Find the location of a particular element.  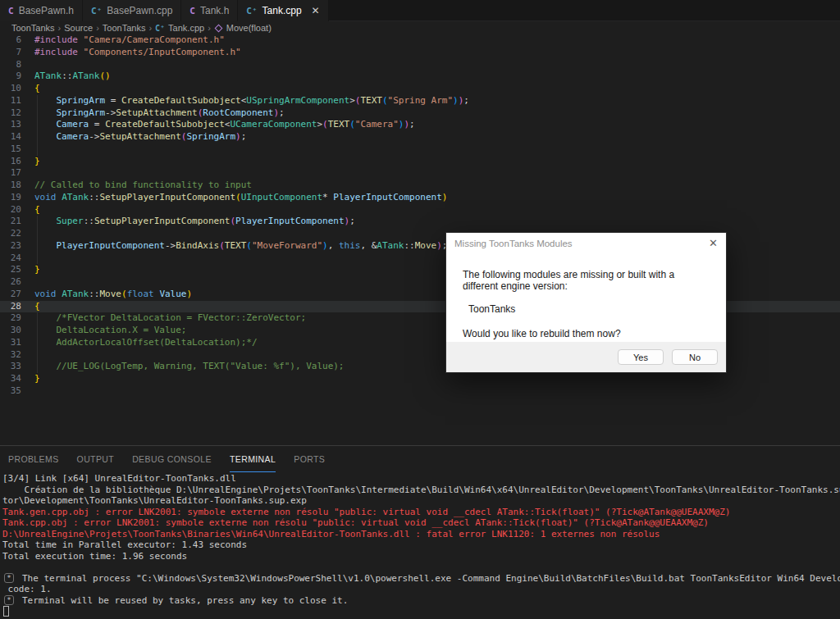

line-number: 25 is located at coordinates (11, 271).